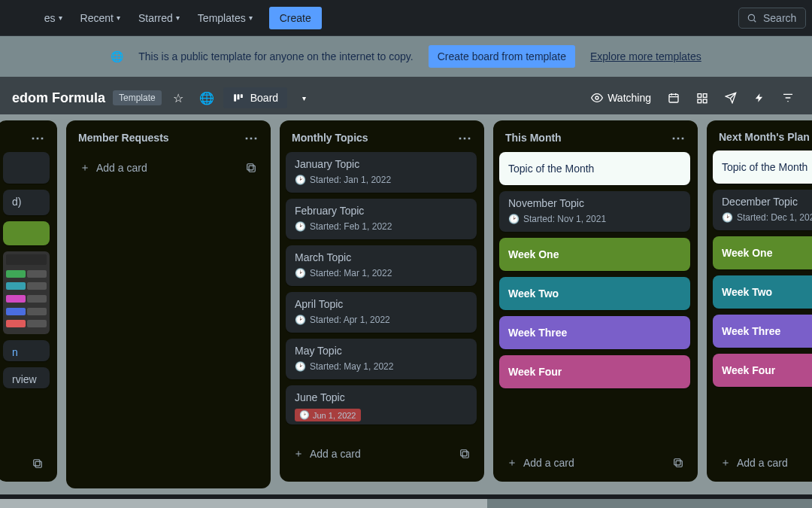 The height and width of the screenshot is (508, 812). What do you see at coordinates (59, 98) in the screenshot?
I see `board-title: edom Formula` at bounding box center [59, 98].